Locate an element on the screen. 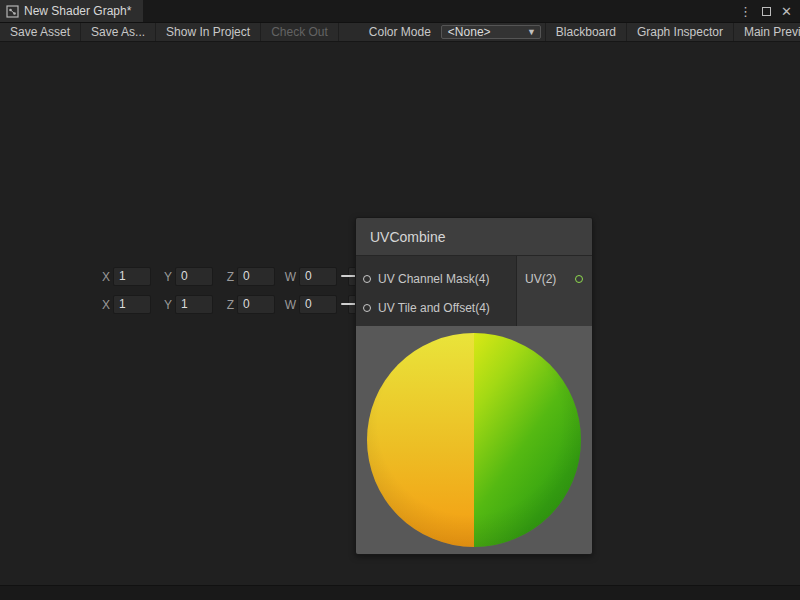 This screenshot has width=800, height=600. output-port-label: UV(2) is located at coordinates (540, 279).